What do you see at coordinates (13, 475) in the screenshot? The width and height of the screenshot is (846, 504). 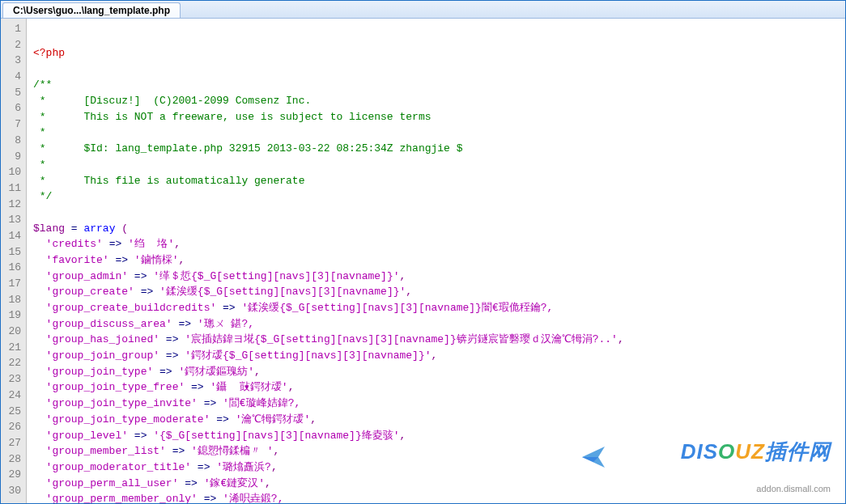 I see `line-number: 29` at bounding box center [13, 475].